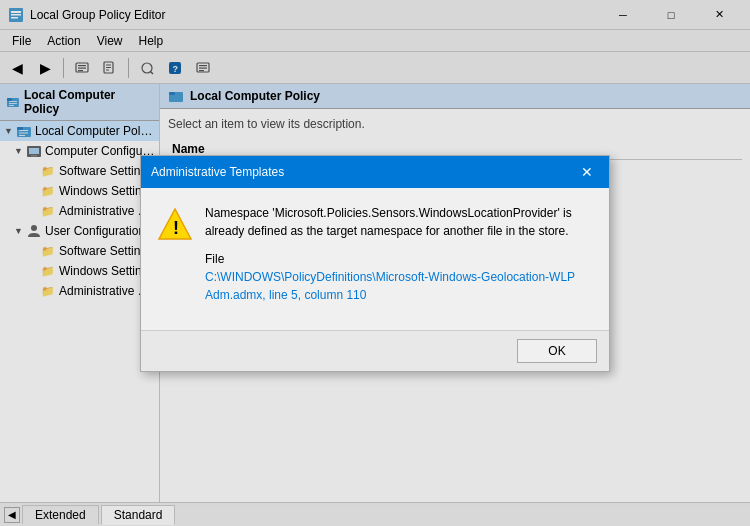 The image size is (750, 526). Describe the element at coordinates (218, 172) in the screenshot. I see `modal-title: Administrative Templates` at that location.